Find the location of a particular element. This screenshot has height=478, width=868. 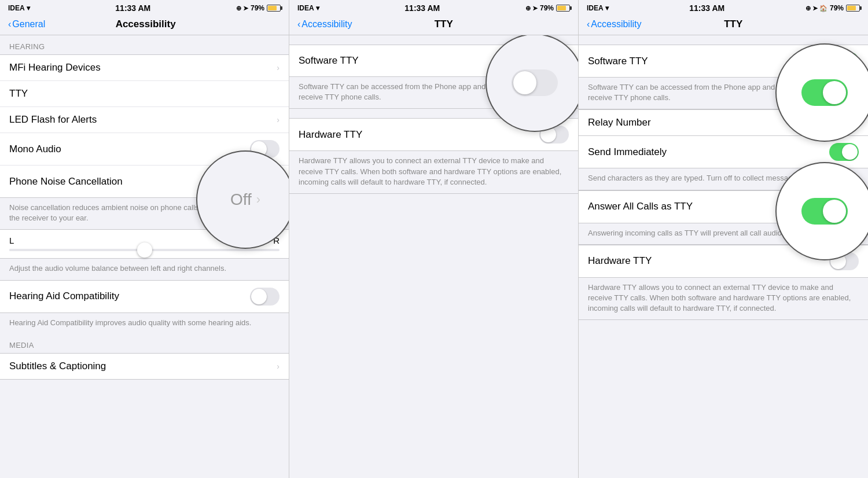

mono-audio-label: Mono Audio is located at coordinates (130, 149).